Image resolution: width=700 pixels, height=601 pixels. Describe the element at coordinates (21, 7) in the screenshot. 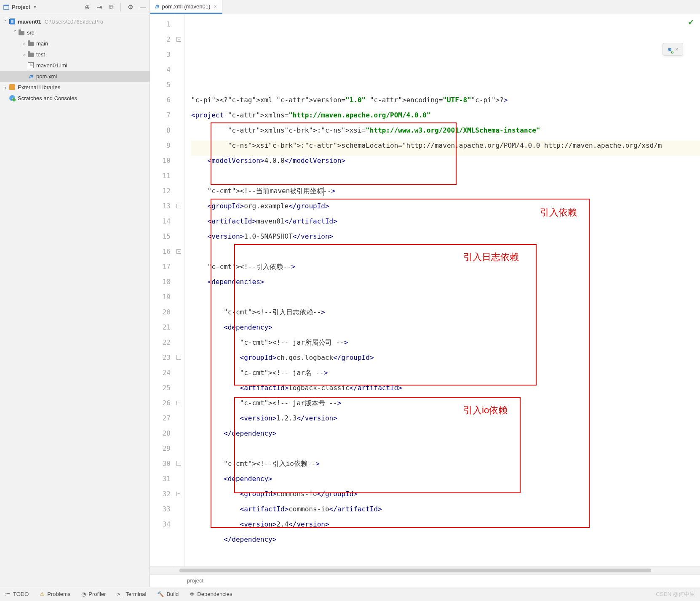

I see `project-label: Project` at that location.